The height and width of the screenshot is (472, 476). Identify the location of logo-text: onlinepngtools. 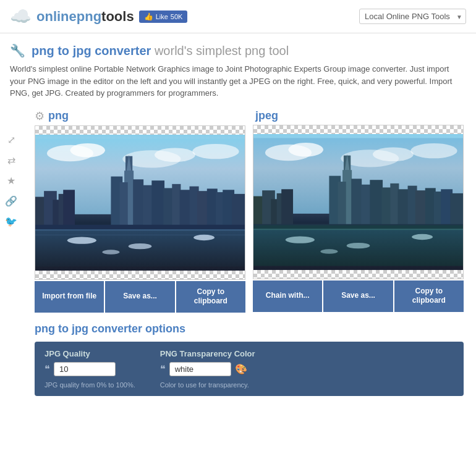
(85, 17).